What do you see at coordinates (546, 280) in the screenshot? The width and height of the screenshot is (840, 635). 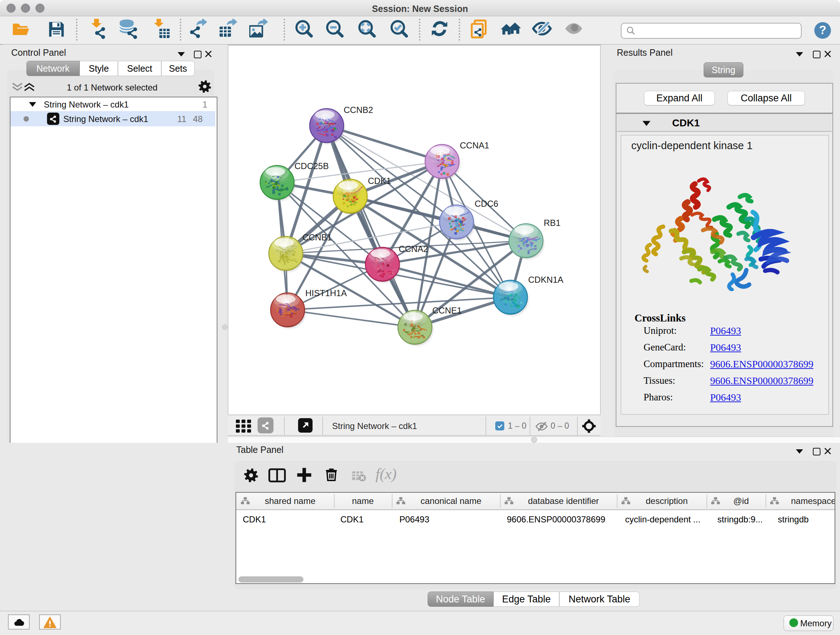 I see `svg-text: CDKN1A` at bounding box center [546, 280].